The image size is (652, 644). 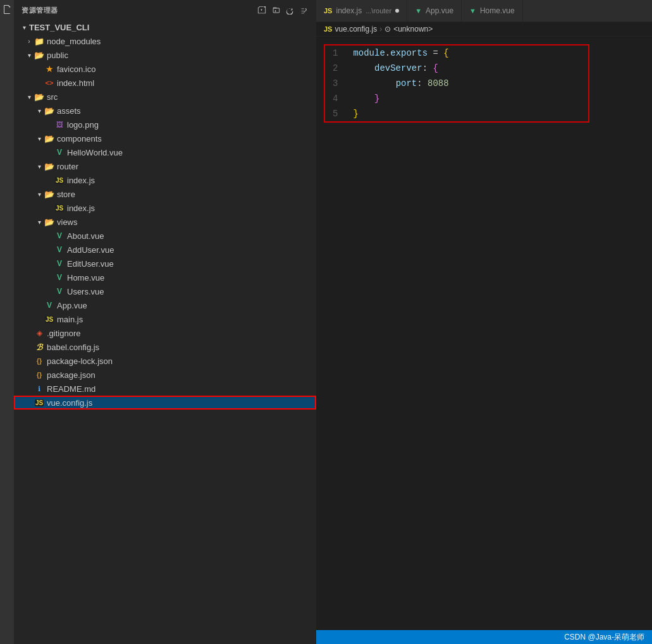 What do you see at coordinates (335, 83) in the screenshot?
I see `line-numbers: 1 2 3 4 5` at bounding box center [335, 83].